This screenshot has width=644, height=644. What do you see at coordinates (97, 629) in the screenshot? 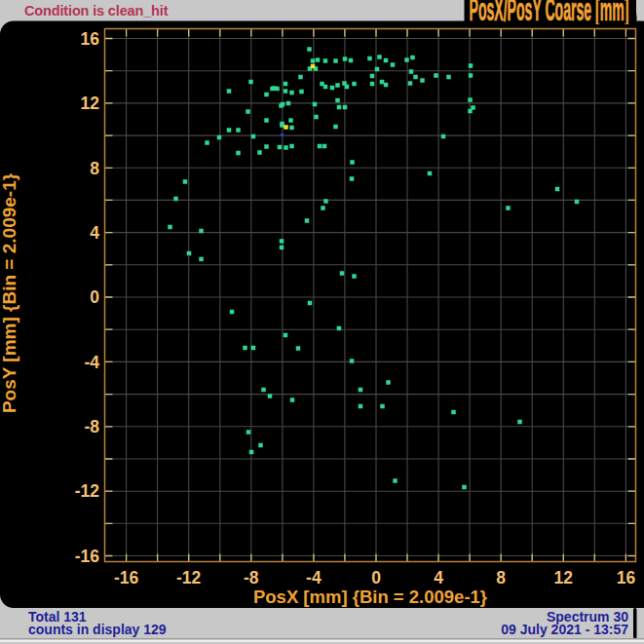
I see `svg-text: counts in display 129` at bounding box center [97, 629].